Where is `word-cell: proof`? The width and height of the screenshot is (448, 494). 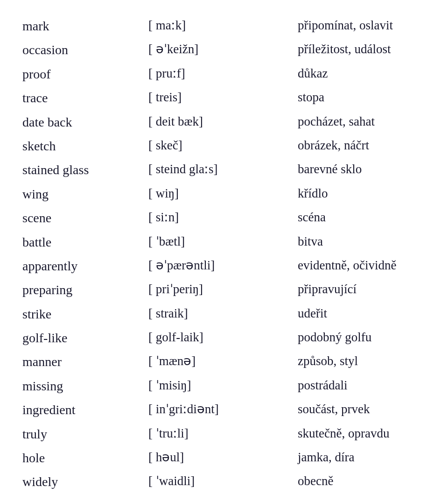 word-cell: proof is located at coordinates (82, 74).